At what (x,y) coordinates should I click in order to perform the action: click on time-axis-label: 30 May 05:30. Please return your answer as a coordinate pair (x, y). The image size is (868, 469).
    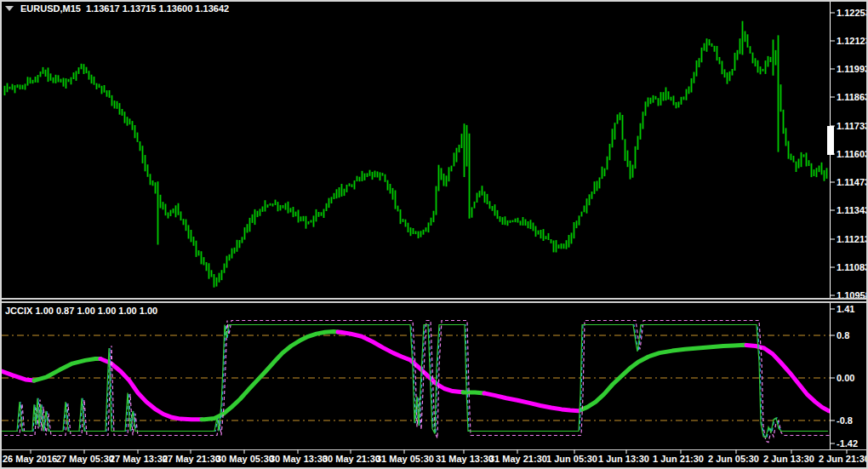
    Looking at the image, I should click on (245, 459).